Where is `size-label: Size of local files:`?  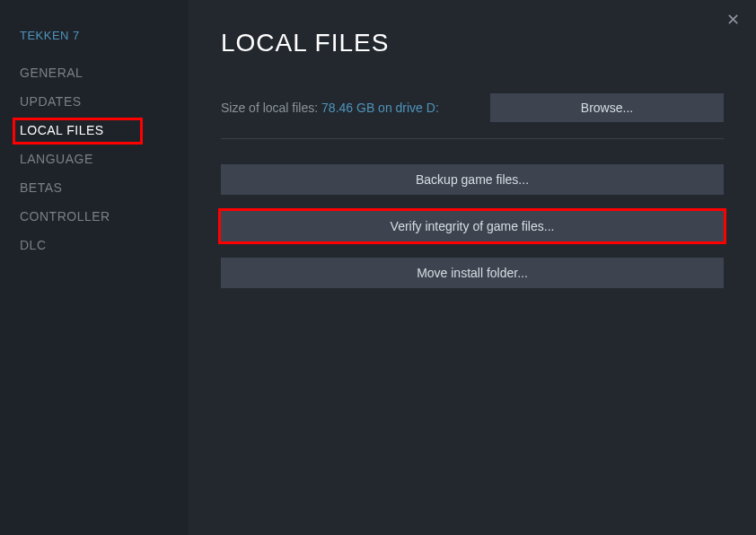 size-label: Size of local files: is located at coordinates (271, 108).